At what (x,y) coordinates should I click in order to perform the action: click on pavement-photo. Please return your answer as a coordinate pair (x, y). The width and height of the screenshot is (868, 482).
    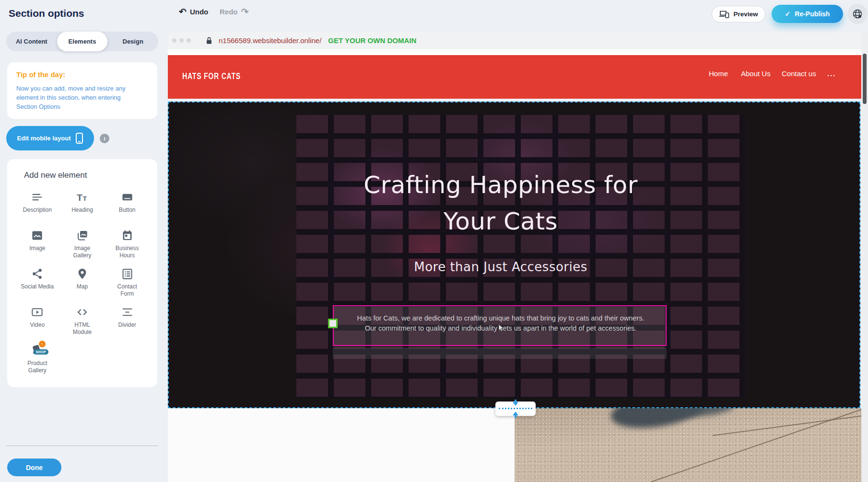
    Looking at the image, I should click on (688, 445).